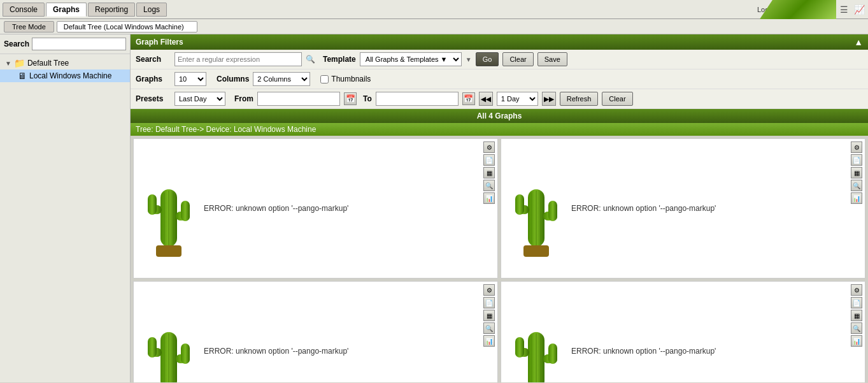 The height and width of the screenshot is (383, 868). I want to click on tree-container: ▼ 📁 Default Tree 🖥 Local Windows Machine, so click(65, 218).